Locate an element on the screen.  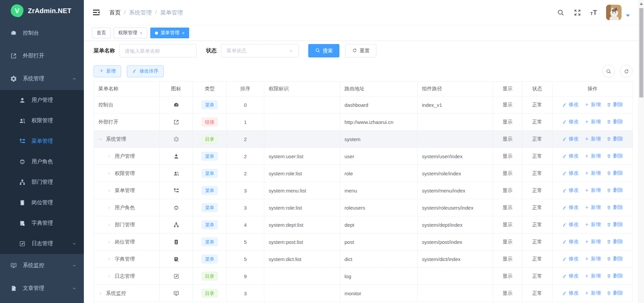
sidebar-item-控制台: 控制台 is located at coordinates (42, 33).